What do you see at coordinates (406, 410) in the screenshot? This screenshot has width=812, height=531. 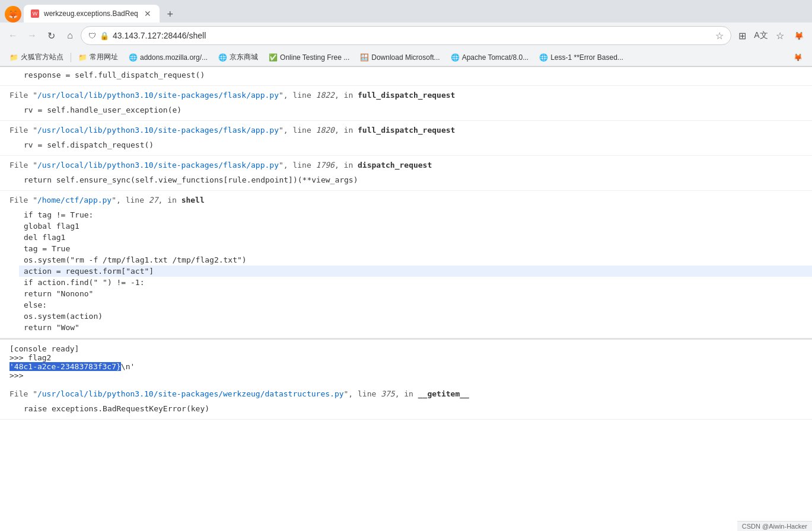 I see `bottom-trace-code: raise exceptions.BadRequestKeyError(key)` at bounding box center [406, 410].